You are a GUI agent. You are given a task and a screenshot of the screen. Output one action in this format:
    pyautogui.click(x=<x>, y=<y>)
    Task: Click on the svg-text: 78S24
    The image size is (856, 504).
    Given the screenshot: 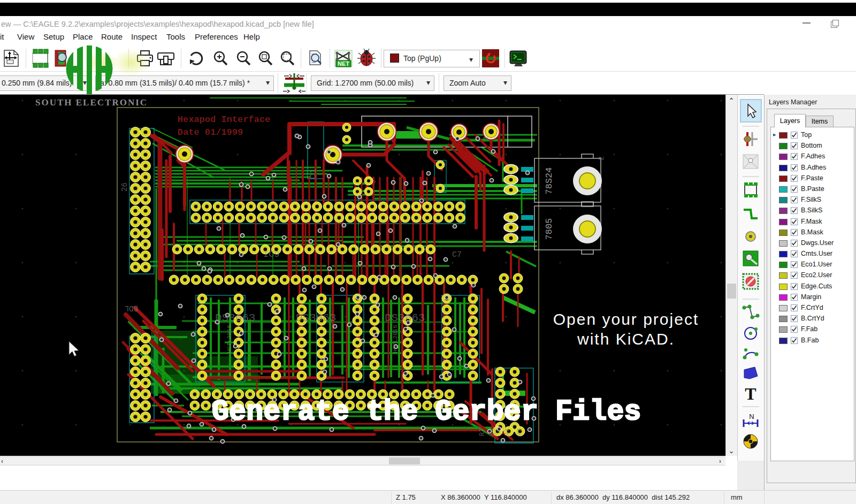 What is the action you would take?
    pyautogui.click(x=549, y=181)
    